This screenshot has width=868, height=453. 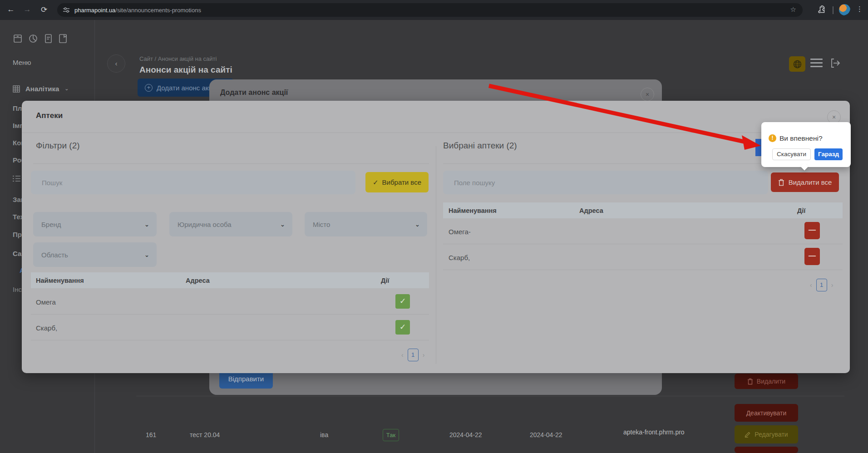 What do you see at coordinates (434, 10) in the screenshot?
I see `browser-toolbar: ← → ⟳ pharmapoint.ua/site/announcements-…` at bounding box center [434, 10].